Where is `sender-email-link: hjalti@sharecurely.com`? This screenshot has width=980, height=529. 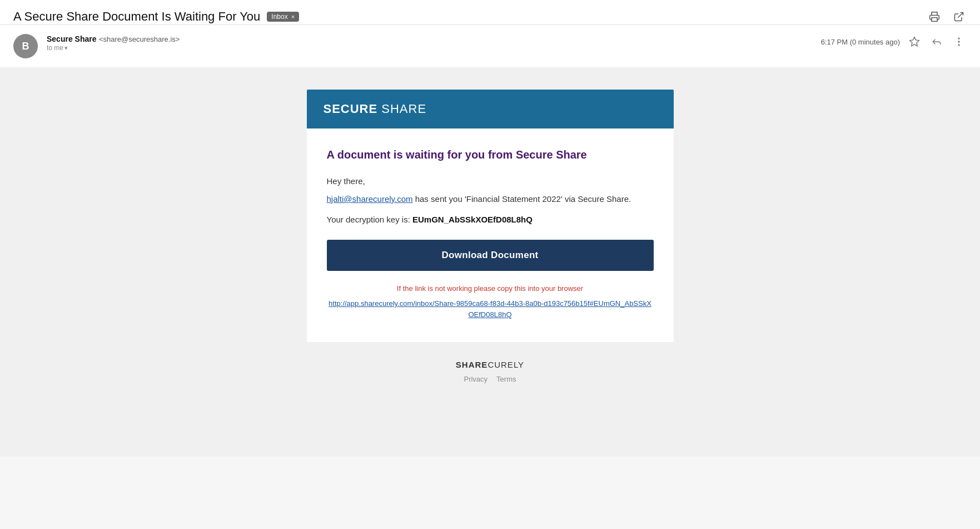 sender-email-link: hjalti@sharecurely.com is located at coordinates (370, 199).